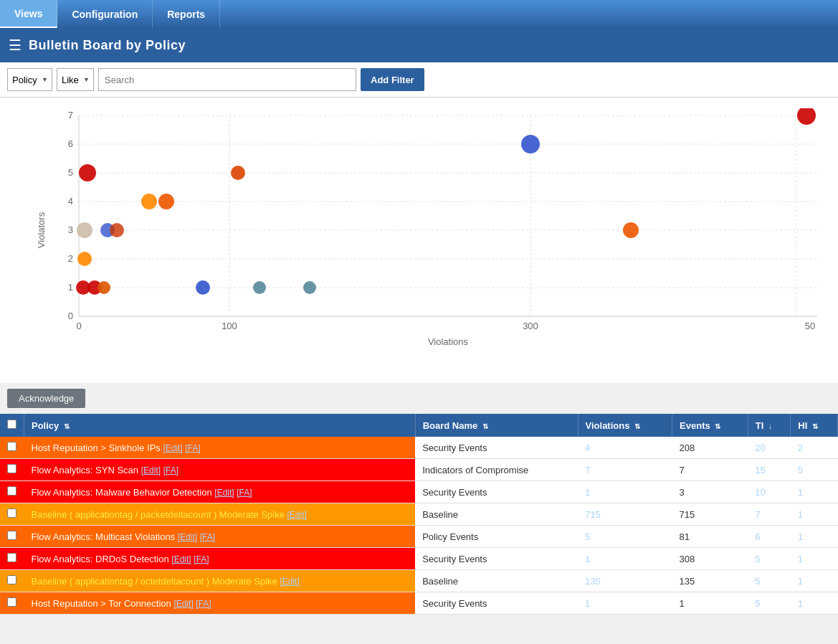 This screenshot has height=644, width=838. What do you see at coordinates (46, 399) in the screenshot?
I see `acknowledge-button: Acknowledge` at bounding box center [46, 399].